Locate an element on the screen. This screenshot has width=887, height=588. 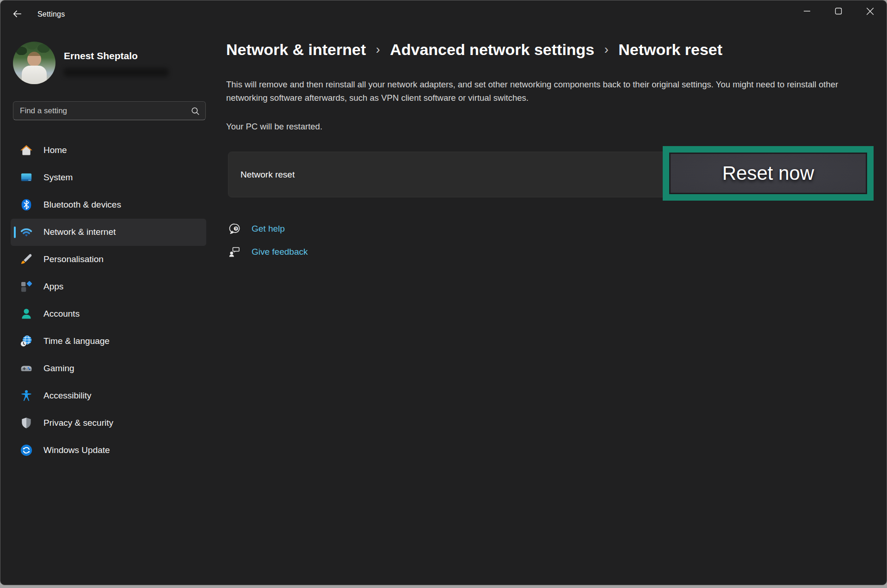
person-icon is located at coordinates (26, 314).